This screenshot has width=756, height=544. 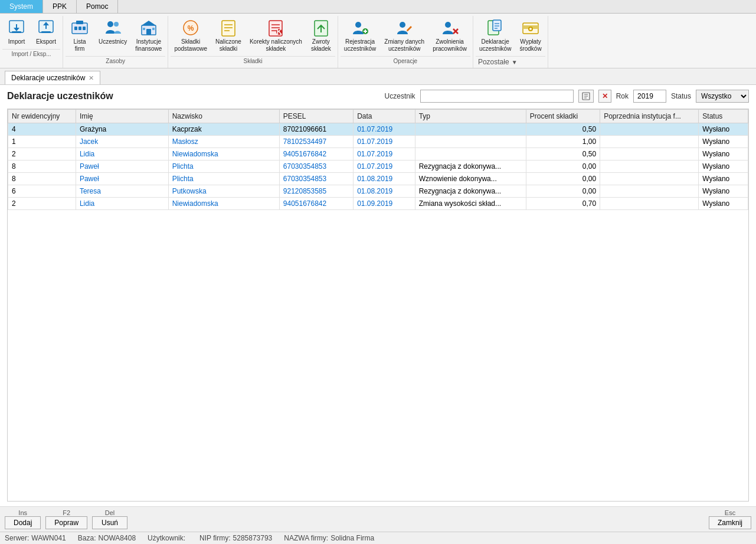 What do you see at coordinates (46, 32) in the screenshot?
I see `ribbon-btn-eksport: Eksport` at bounding box center [46, 32].